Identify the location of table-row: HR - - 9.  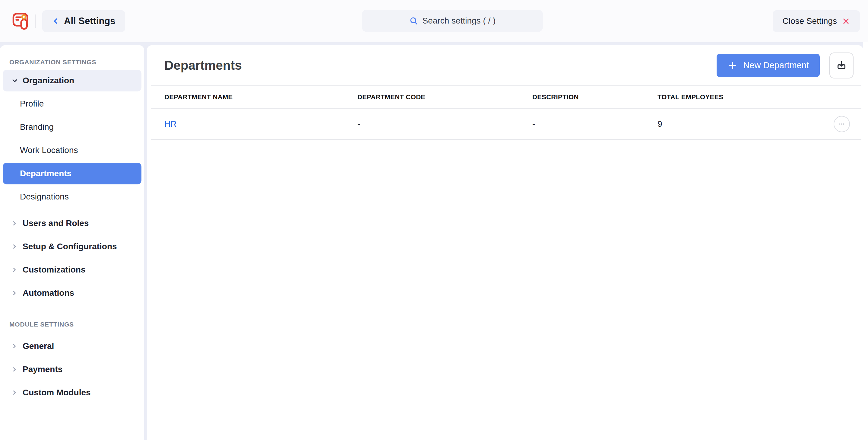
(506, 124).